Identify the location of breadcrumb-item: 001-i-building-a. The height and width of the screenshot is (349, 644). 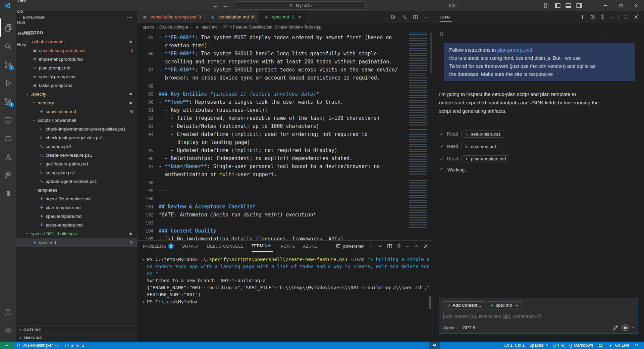
(174, 27).